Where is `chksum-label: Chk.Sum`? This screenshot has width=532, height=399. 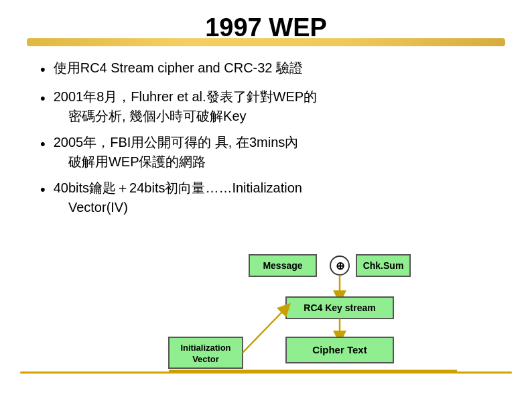 chksum-label: Chk.Sum is located at coordinates (383, 266).